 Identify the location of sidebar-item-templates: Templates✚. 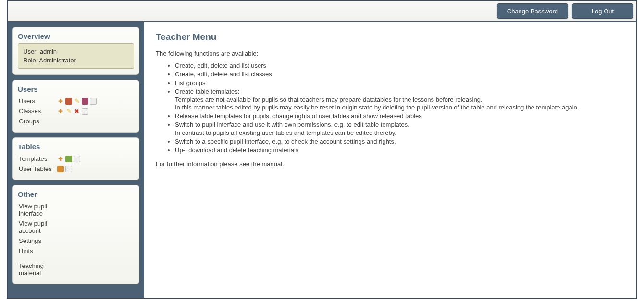
(76, 158).